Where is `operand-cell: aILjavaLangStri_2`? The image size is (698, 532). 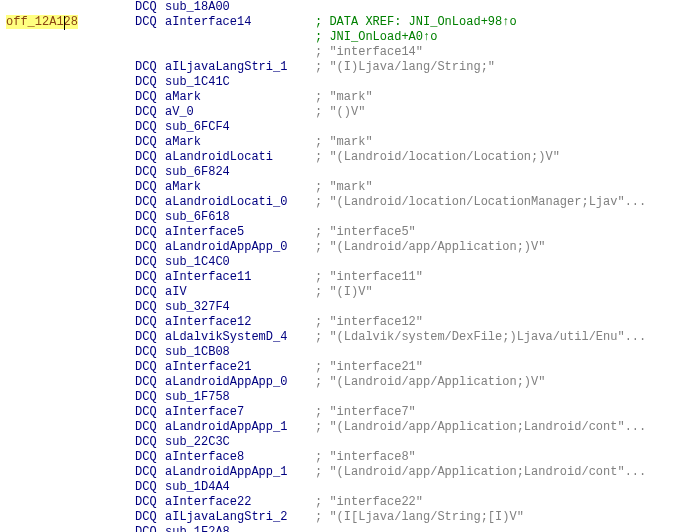
operand-cell: aILjavaLangStri_2 is located at coordinates (240, 518).